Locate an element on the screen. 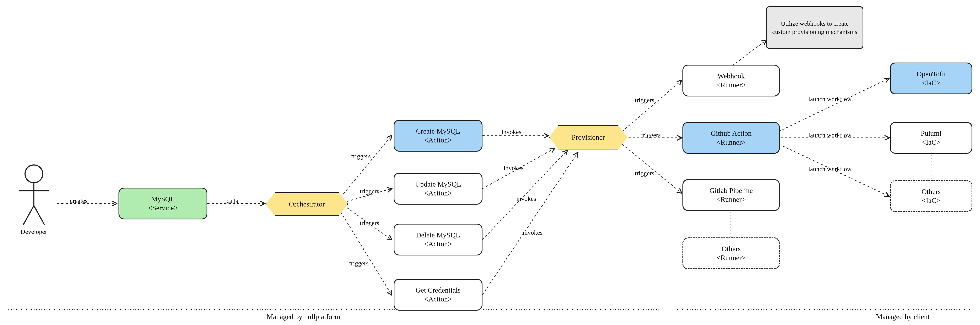  edge-gha-opentofu is located at coordinates (834, 105).